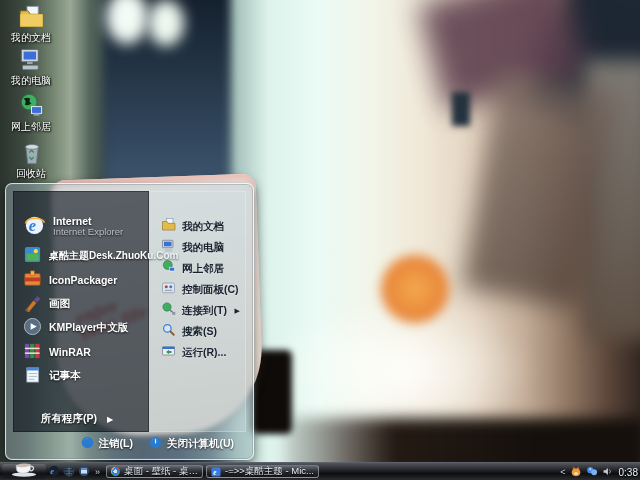 The image size is (640, 480). What do you see at coordinates (81, 280) in the screenshot?
I see `menu-item-iconpackager: IconPackager` at bounding box center [81, 280].